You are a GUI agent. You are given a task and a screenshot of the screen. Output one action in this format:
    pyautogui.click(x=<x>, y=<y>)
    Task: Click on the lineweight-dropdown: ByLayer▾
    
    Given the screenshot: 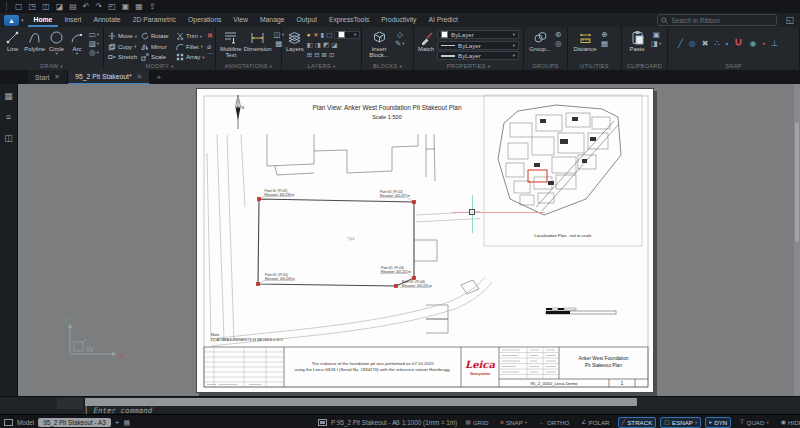 What is the action you would take?
    pyautogui.click(x=478, y=56)
    